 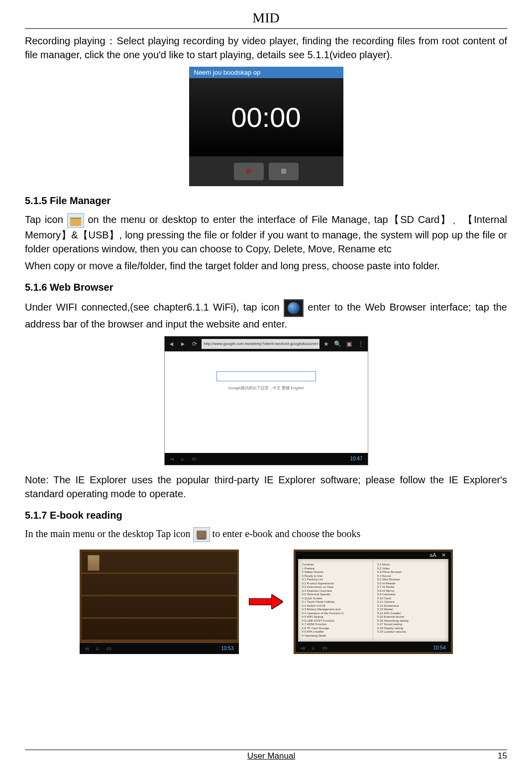 What do you see at coordinates (159, 602) in the screenshot?
I see `ebook-shelf-screenshot: ◅ ⌂ ▭ 10:53` at bounding box center [159, 602].